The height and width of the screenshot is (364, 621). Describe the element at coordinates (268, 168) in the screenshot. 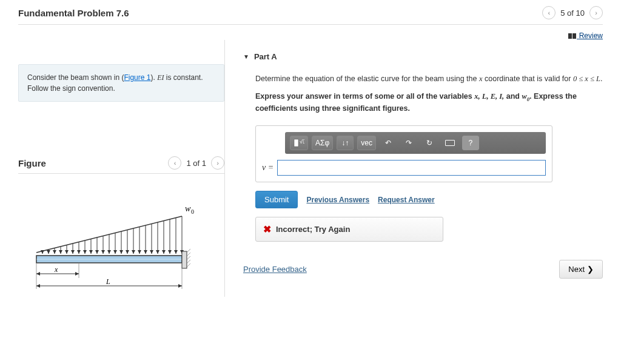

I see `variable-label: v =` at that location.